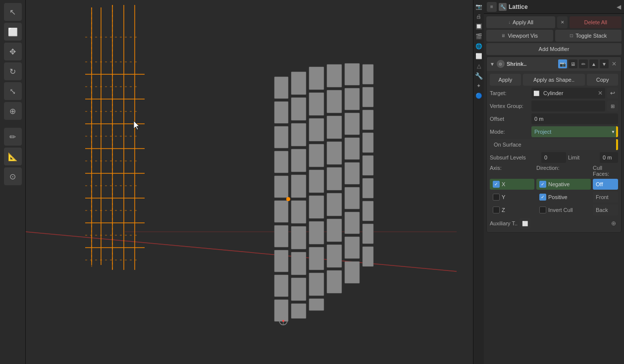 This screenshot has width=624, height=364. I want to click on copy-btn: Copy, so click(602, 80).